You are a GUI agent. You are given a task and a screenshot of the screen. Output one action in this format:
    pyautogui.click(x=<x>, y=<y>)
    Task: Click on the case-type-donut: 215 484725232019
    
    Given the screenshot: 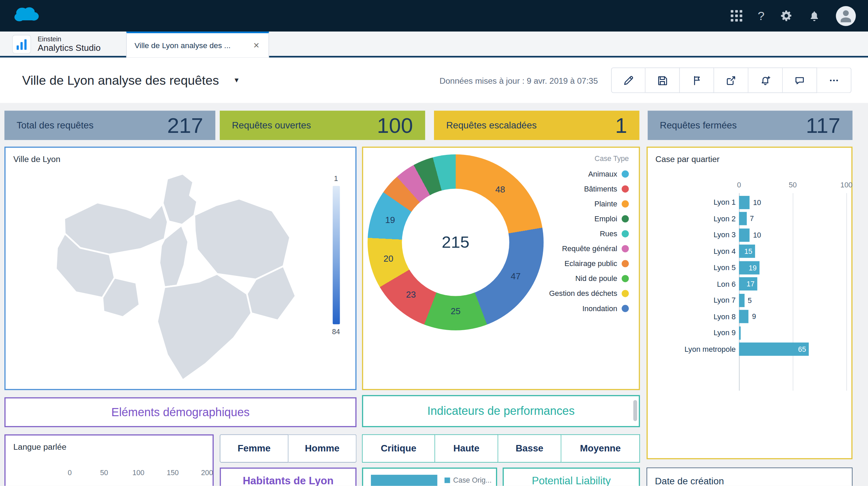 What is the action you would take?
    pyautogui.click(x=456, y=243)
    